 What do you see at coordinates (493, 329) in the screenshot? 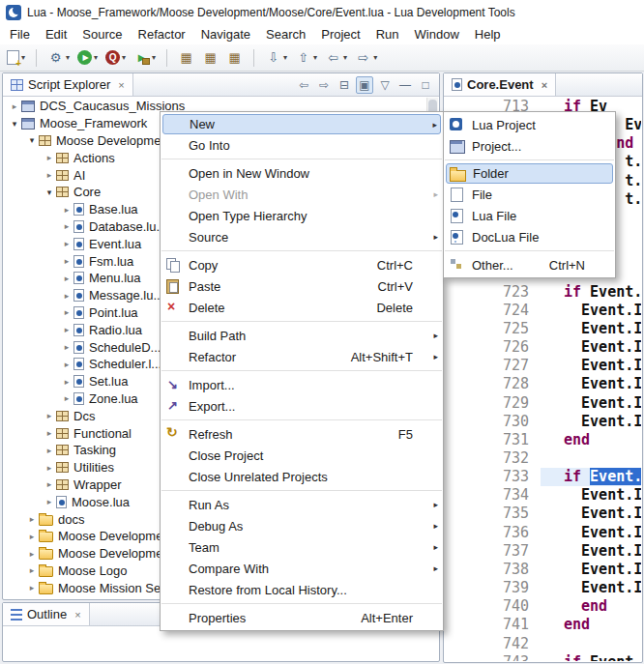
I see `line-number: 725` at bounding box center [493, 329].